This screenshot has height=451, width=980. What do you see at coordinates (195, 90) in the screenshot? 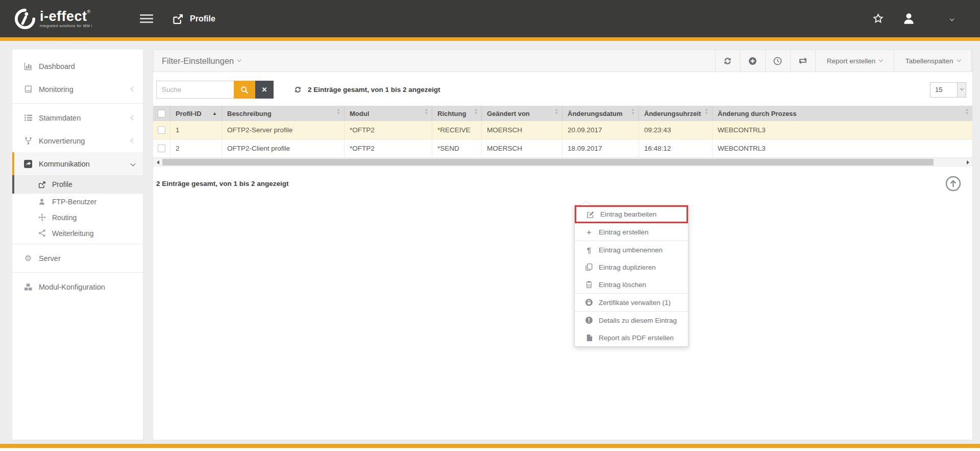
I see `search-input` at bounding box center [195, 90].